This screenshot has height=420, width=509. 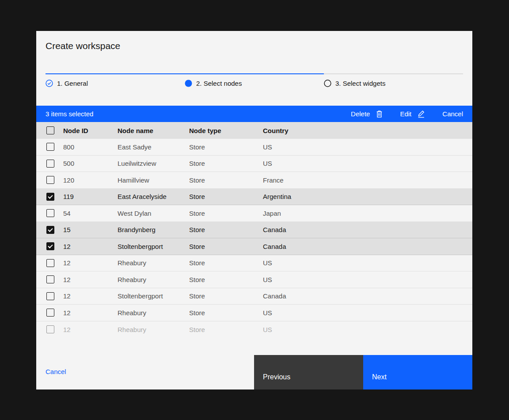 What do you see at coordinates (363, 213) in the screenshot?
I see `cell-country: Japan` at bounding box center [363, 213].